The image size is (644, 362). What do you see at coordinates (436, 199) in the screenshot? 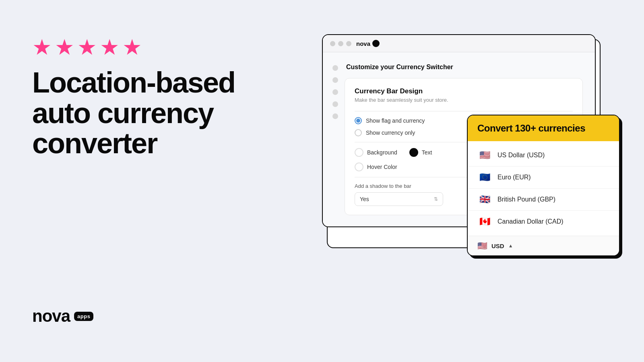
I see `select-arrows-icon: ⇅` at bounding box center [436, 199].